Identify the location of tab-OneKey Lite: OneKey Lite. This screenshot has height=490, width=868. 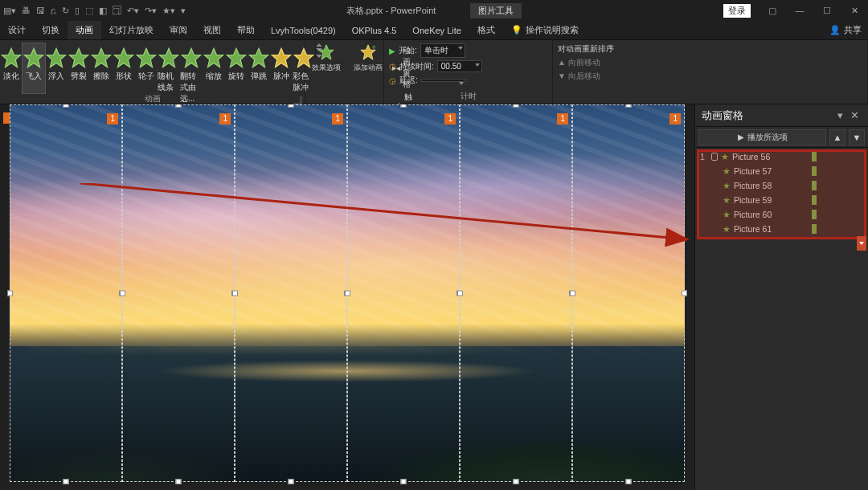
(437, 31).